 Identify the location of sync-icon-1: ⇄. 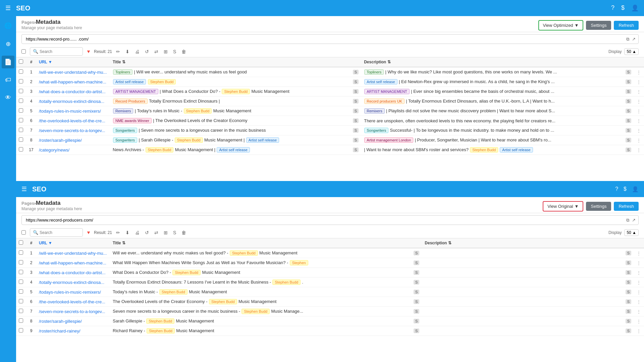
(156, 52).